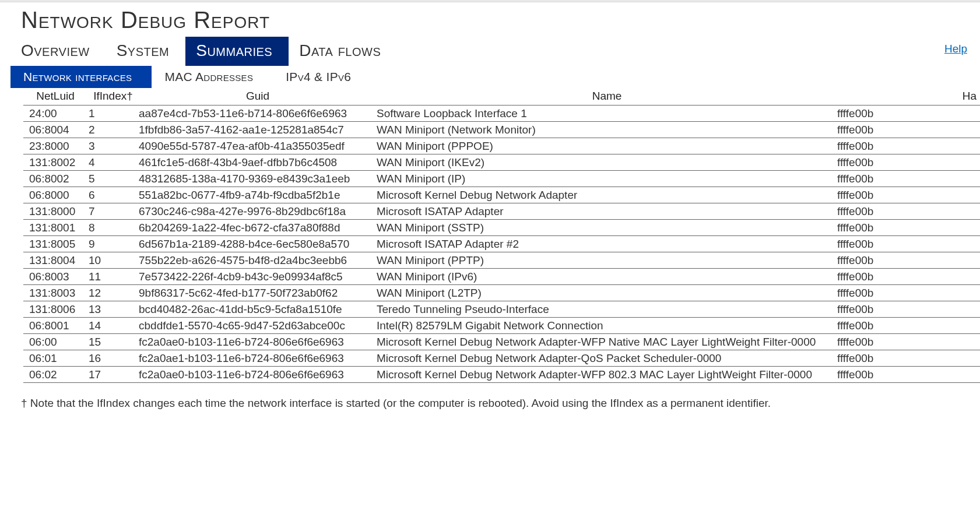  I want to click on cell-name: WAN Miniport (PPTP), so click(607, 261).